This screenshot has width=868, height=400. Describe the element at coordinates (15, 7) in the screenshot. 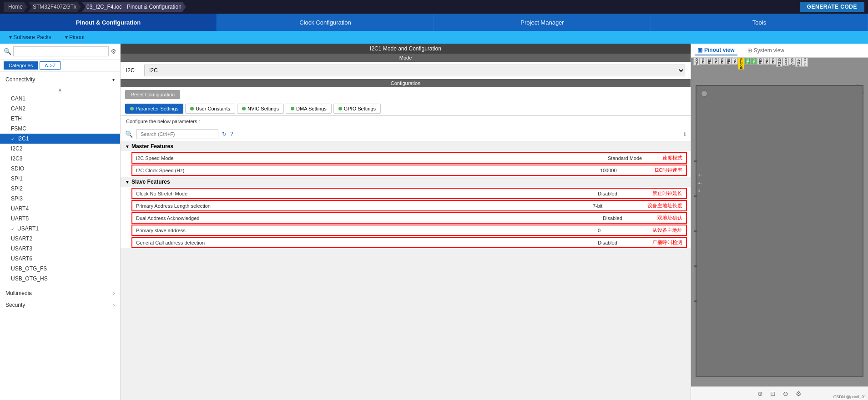

I see `breadcrumb-home: Home` at that location.